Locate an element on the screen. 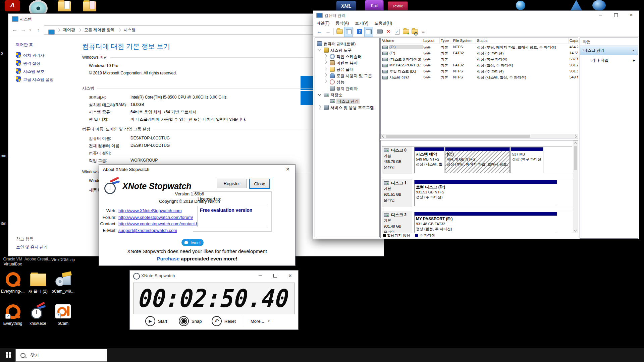  stopwatch-titlebar: XNote Stopwatch ✕ is located at coordinates (214, 276).